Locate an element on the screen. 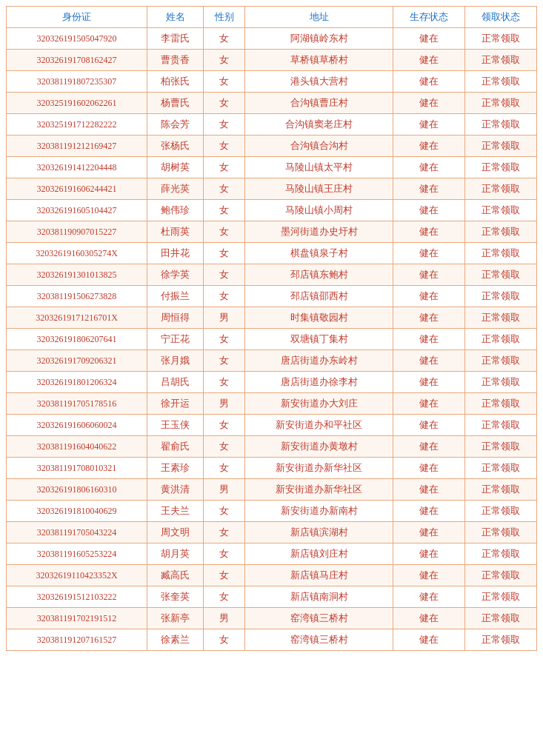 The image size is (543, 756). table-cell: 周恒得 is located at coordinates (176, 318).